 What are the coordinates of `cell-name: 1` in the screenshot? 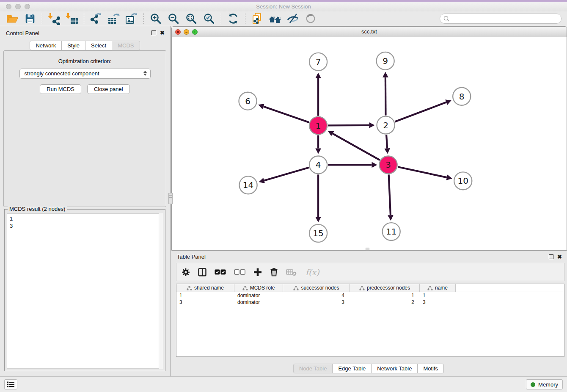 It's located at (438, 295).